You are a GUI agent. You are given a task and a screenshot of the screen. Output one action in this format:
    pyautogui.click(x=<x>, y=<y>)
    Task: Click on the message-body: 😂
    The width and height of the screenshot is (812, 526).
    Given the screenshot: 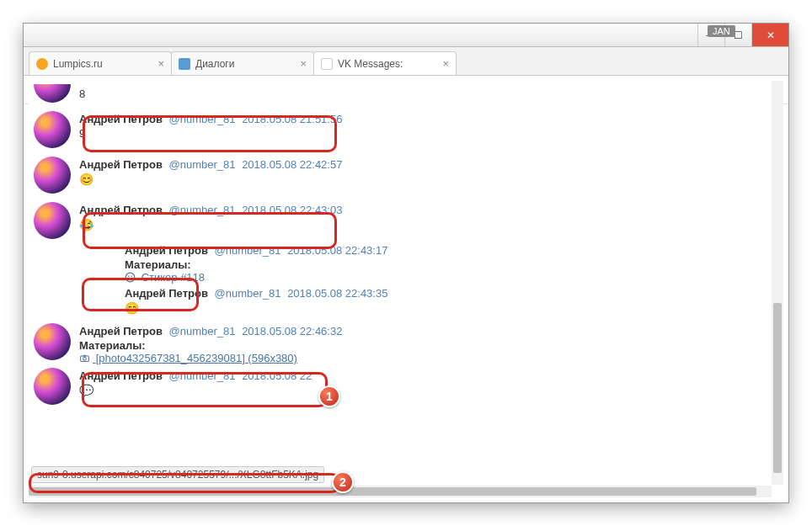 What is the action you would take?
    pyautogui.click(x=211, y=225)
    